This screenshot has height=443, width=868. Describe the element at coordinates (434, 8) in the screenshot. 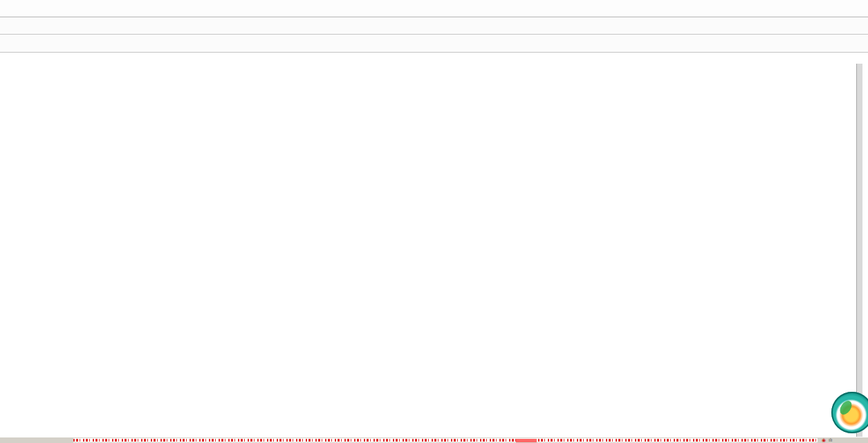

I see `menubar` at that location.